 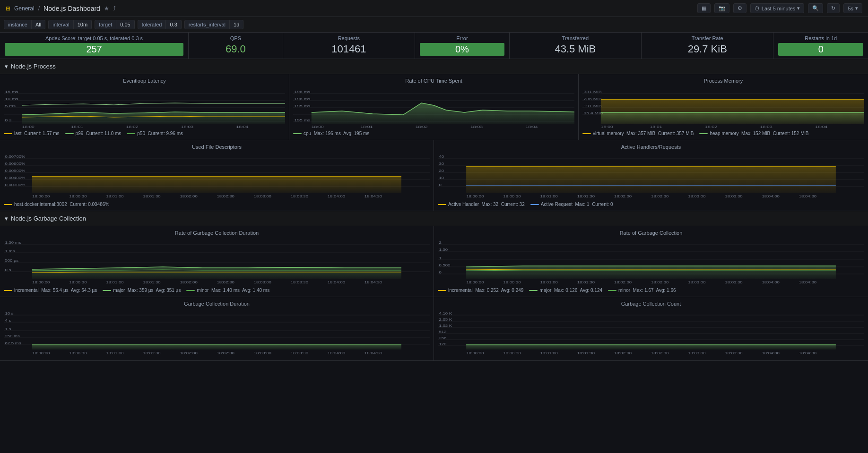 What do you see at coordinates (440, 258) in the screenshot?
I see `svg-text: 1` at bounding box center [440, 258].